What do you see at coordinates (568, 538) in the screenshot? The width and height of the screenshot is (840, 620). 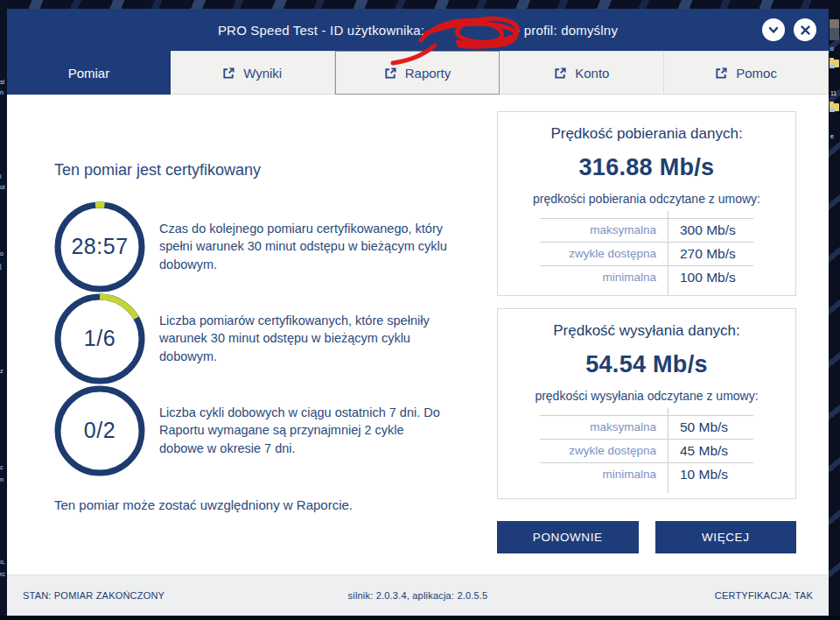 I see `retry-button: PONOWNIE` at bounding box center [568, 538].